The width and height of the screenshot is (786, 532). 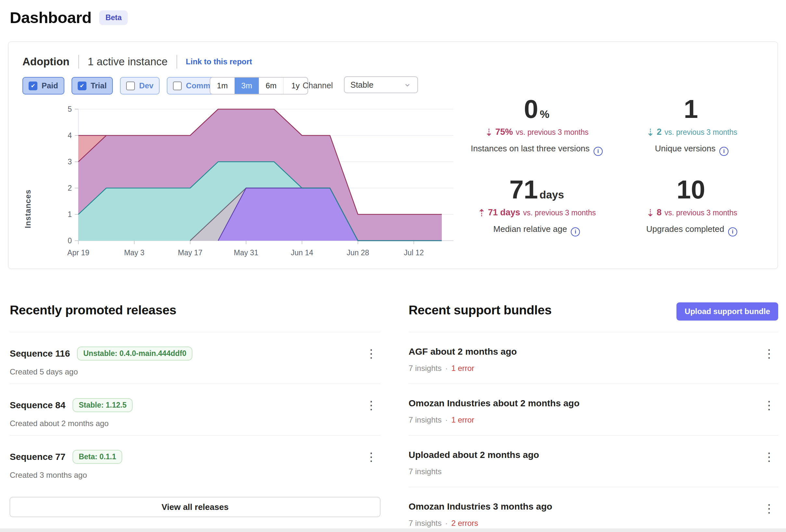 I want to click on support-bundle-row: Omozan Industries 3 months ago 7 insight…, so click(x=593, y=509).